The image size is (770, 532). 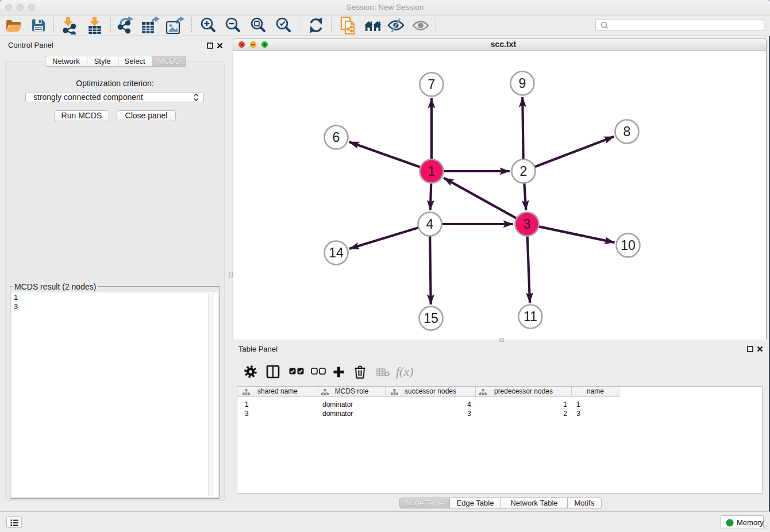 What do you see at coordinates (524, 171) in the screenshot?
I see `svg-text: 2` at bounding box center [524, 171].